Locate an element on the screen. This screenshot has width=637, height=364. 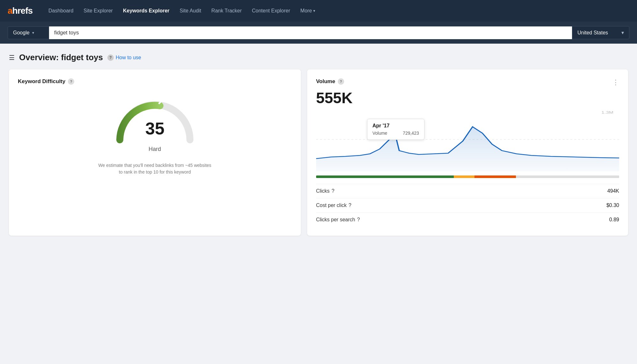
gauge-chart: 35 is located at coordinates (155, 119).